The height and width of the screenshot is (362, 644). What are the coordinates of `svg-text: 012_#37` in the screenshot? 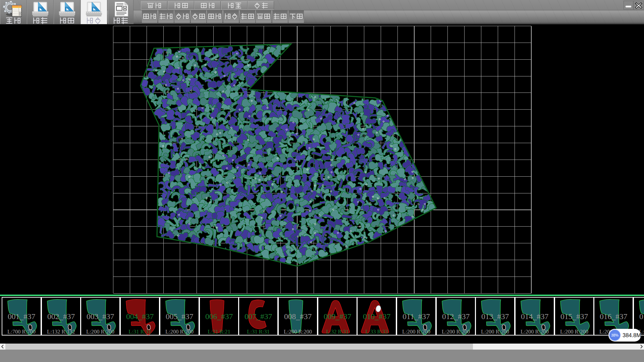 It's located at (456, 316).